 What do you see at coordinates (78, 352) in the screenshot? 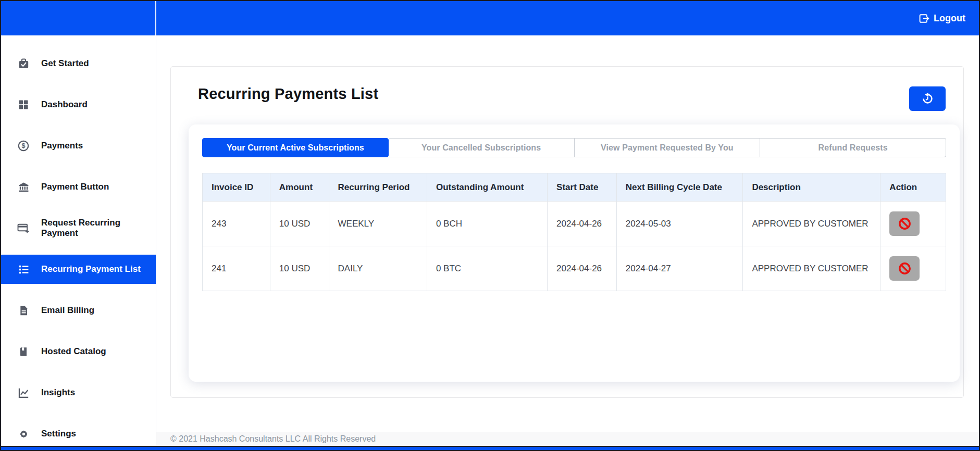
I see `sidebar-item-hosted-catalog: Hosted Catalog` at bounding box center [78, 352].